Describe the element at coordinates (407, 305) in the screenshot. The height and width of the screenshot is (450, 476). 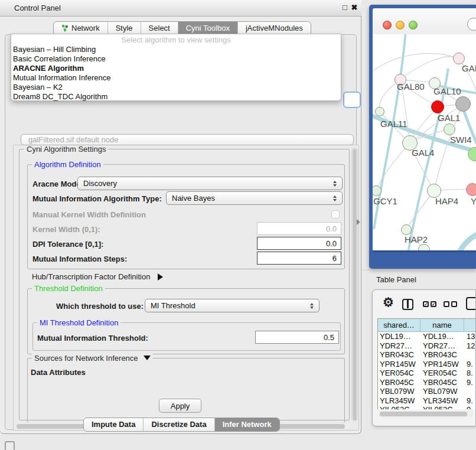
I see `column-layout-icon` at that location.